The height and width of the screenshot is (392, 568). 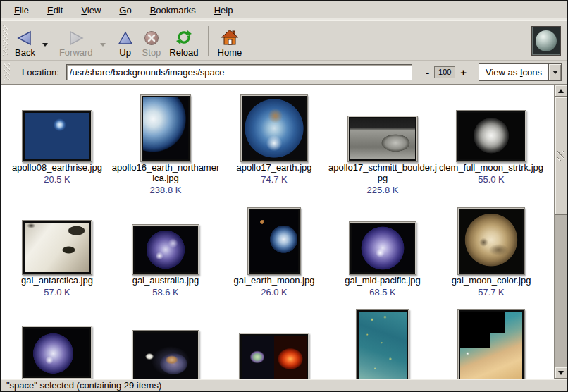 What do you see at coordinates (166, 190) in the screenshot?
I see `file-size: 238.8 K` at bounding box center [166, 190].